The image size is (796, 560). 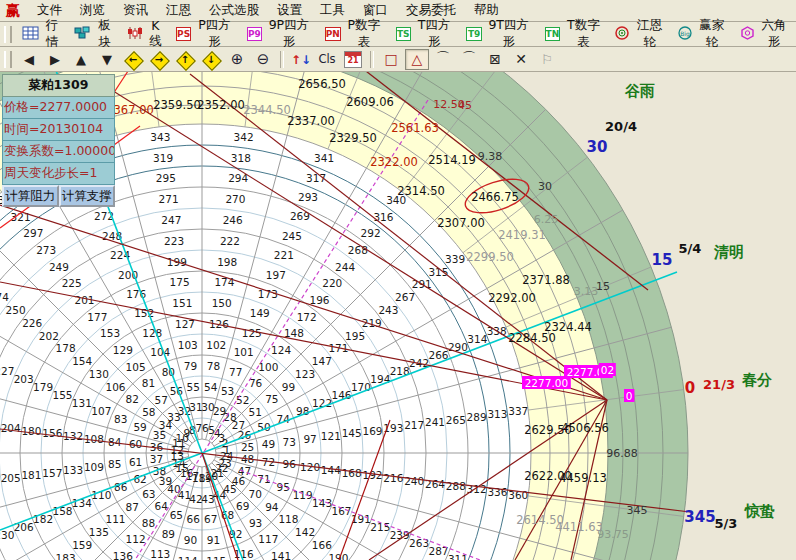 What do you see at coordinates (198, 428) in the screenshot?
I see `ring-number: 7` at bounding box center [198, 428].